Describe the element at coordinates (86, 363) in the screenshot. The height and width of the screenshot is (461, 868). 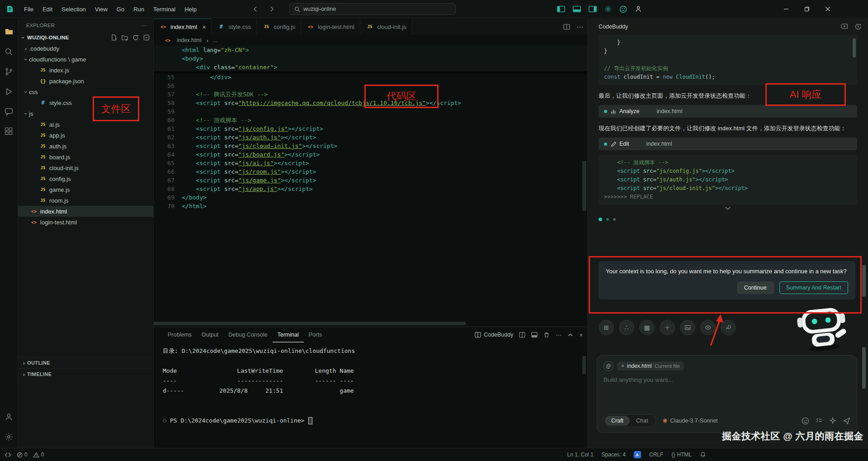
I see `outline-section: ›OUTLINE` at that location.